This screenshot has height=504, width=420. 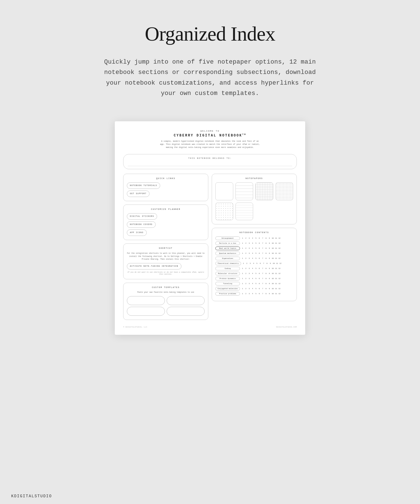 I want to click on table-row: Conjugated molecules123456789101112, so click(x=254, y=289).